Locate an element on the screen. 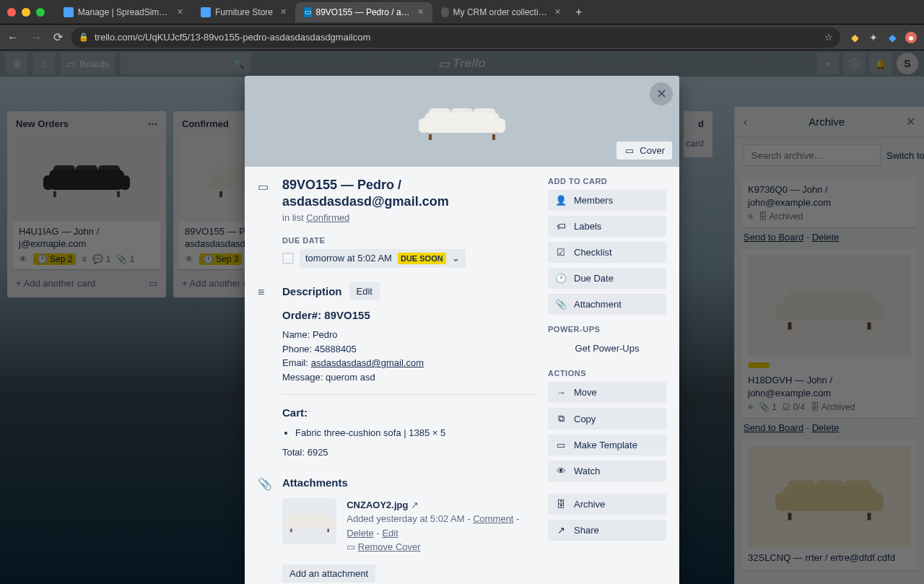  clock-icon: 🕐 is located at coordinates (561, 279).